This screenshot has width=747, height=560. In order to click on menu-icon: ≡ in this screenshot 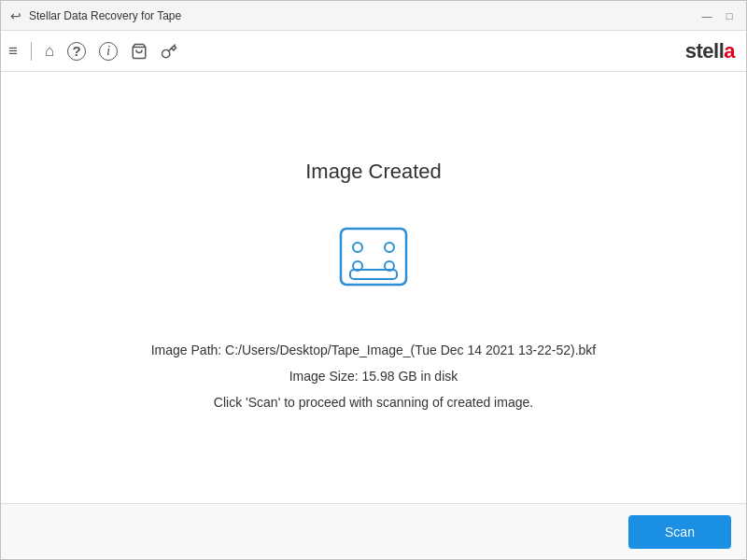, I will do `click(13, 51)`.